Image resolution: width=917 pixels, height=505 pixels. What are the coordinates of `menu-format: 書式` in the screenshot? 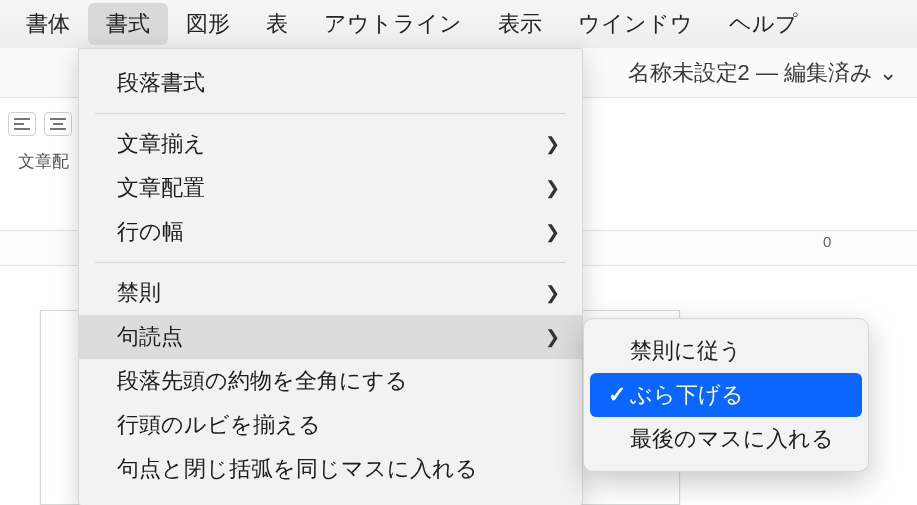 It's located at (128, 24).